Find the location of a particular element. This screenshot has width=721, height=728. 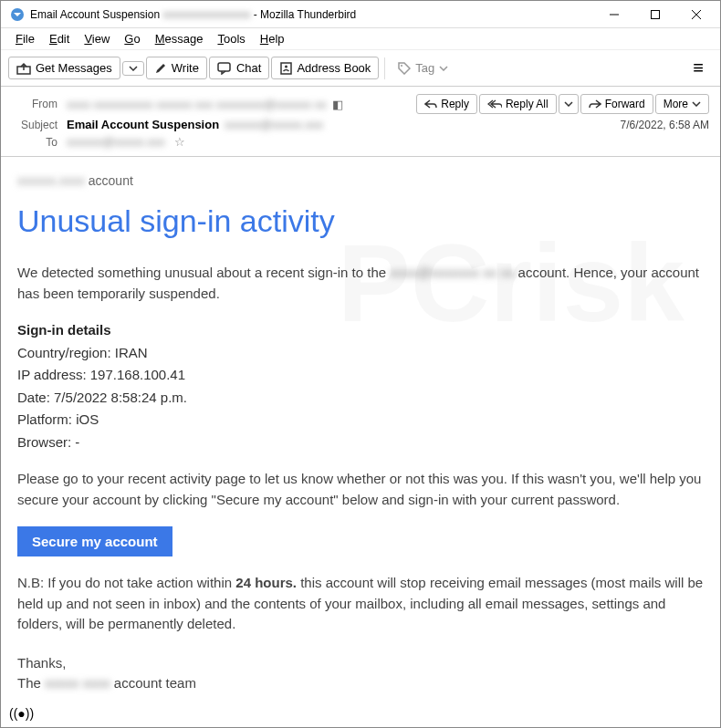

toolbar-separator is located at coordinates (385, 68).